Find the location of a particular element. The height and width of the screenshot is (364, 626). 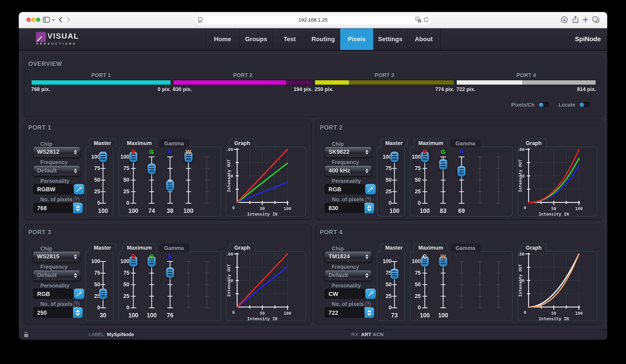

master-panel: Master100755025073 is located at coordinates (391, 286).